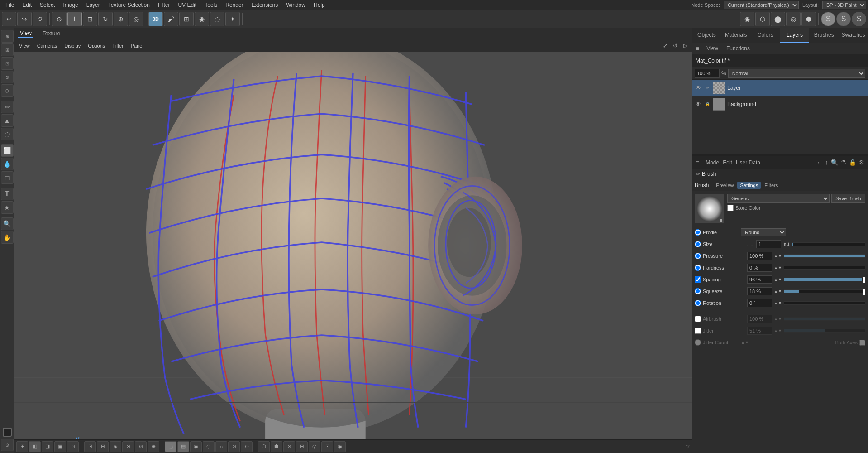  I want to click on tab-swatches: Swatches, so click(854, 35).